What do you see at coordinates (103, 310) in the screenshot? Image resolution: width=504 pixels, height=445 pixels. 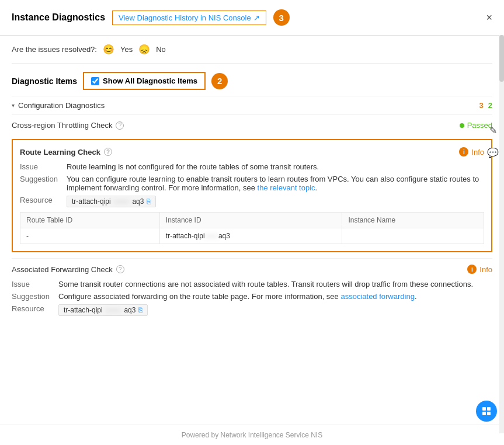 I see `associated-resource-tag: tr-attach-qipi········aq3 ⎘` at bounding box center [103, 310].